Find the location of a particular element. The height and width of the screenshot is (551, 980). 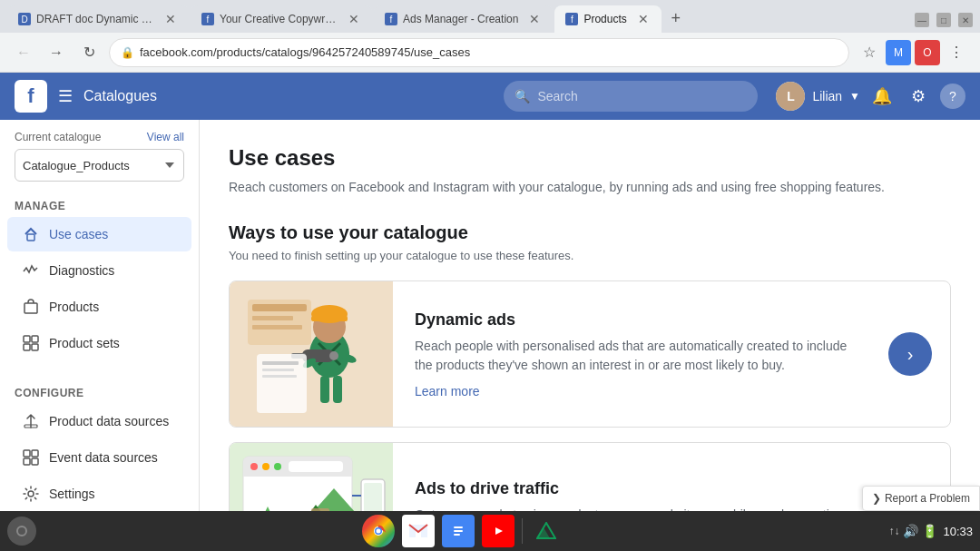

sidebar-item-use-cases: Use cases is located at coordinates (100, 234).